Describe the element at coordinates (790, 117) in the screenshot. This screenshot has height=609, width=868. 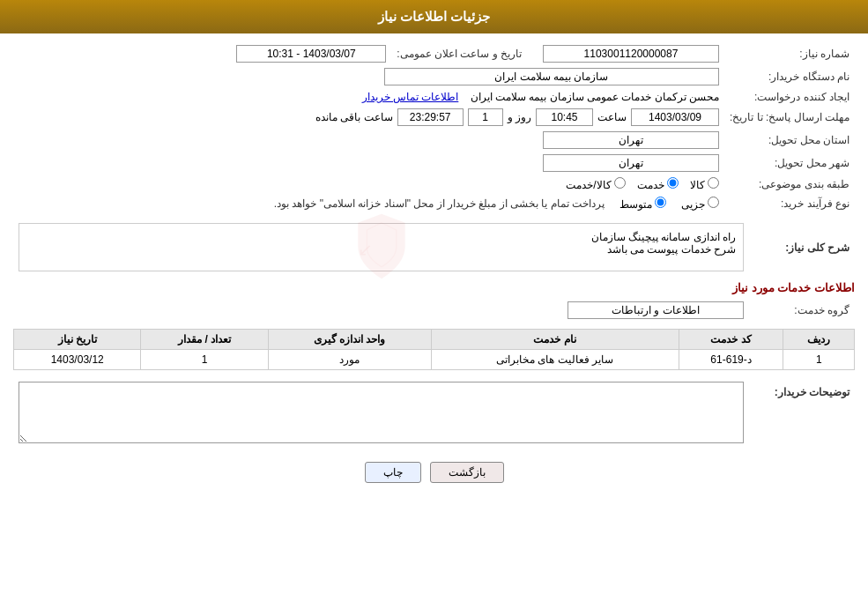
I see `response-deadline-label: مهلت ارسال پاسخ: تا تاریخ:` at that location.